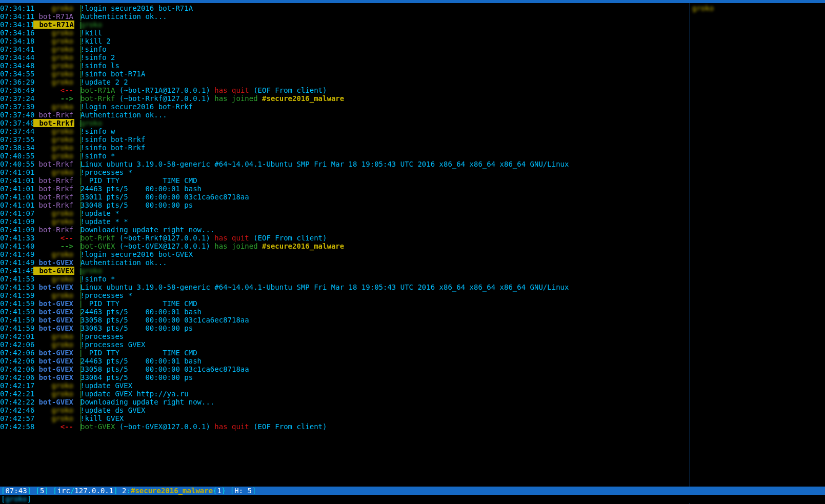 This screenshot has height=504, width=825. What do you see at coordinates (16, 410) in the screenshot?
I see `timestamp: 07:42:46` at bounding box center [16, 410].